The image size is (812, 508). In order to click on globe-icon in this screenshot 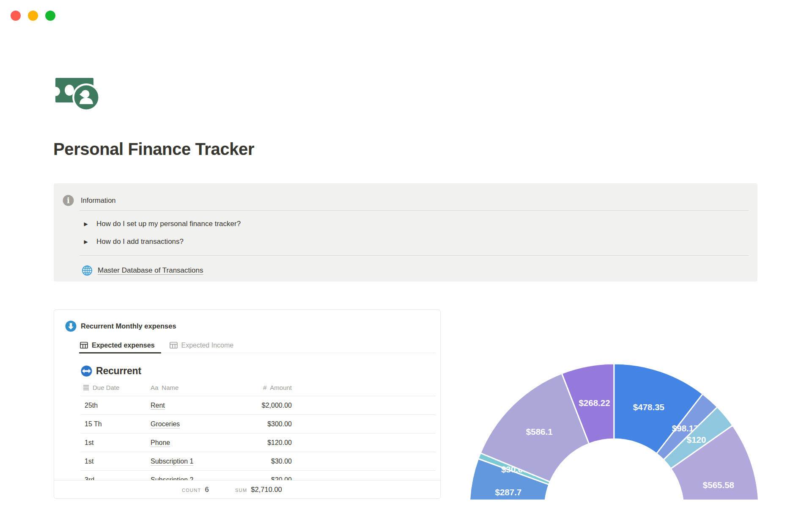, I will do `click(87, 271)`.